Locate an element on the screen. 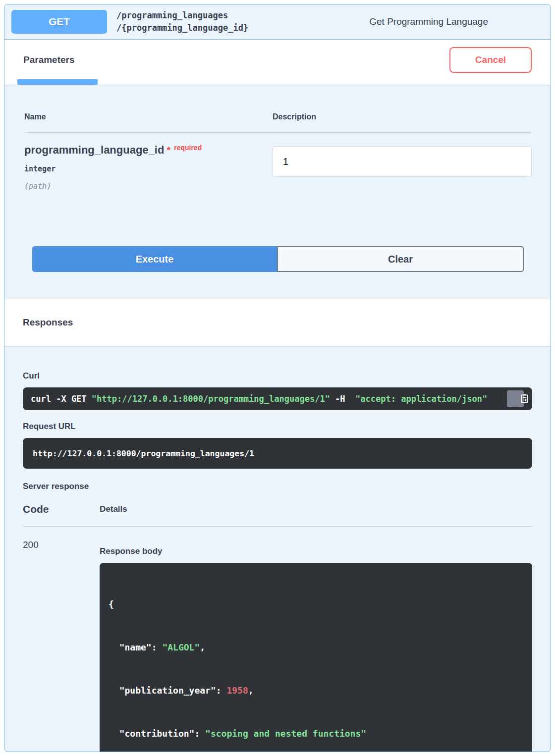 Image resolution: width=555 pixels, height=756 pixels. parameter-name-line: programming_language_id*required is located at coordinates (149, 150).